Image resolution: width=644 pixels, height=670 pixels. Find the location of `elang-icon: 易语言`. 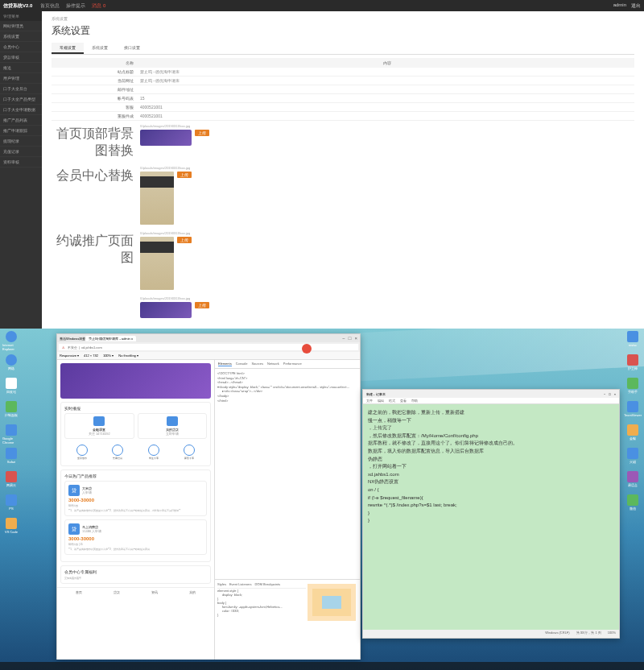

elang-icon: 易语言 is located at coordinates (633, 482).